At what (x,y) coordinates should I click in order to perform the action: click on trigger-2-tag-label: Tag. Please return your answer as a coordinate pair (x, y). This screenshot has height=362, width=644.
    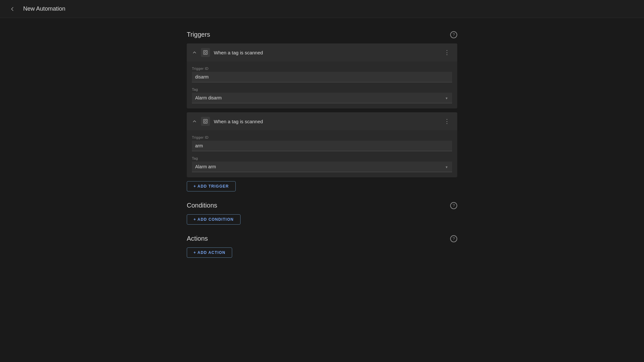
    Looking at the image, I should click on (322, 158).